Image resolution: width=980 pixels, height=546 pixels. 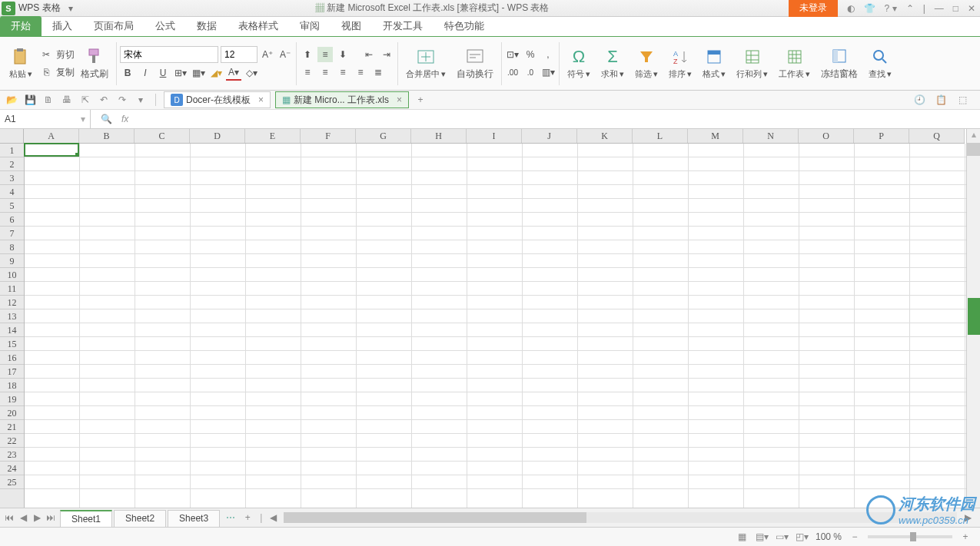 What do you see at coordinates (12, 344) in the screenshot?
I see `row-header-15: 15` at bounding box center [12, 344].